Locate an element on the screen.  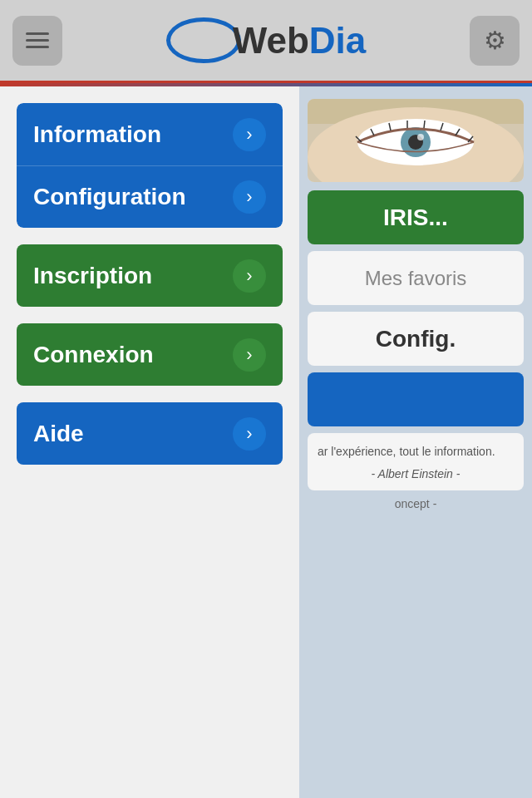
logo-oval is located at coordinates (204, 40).